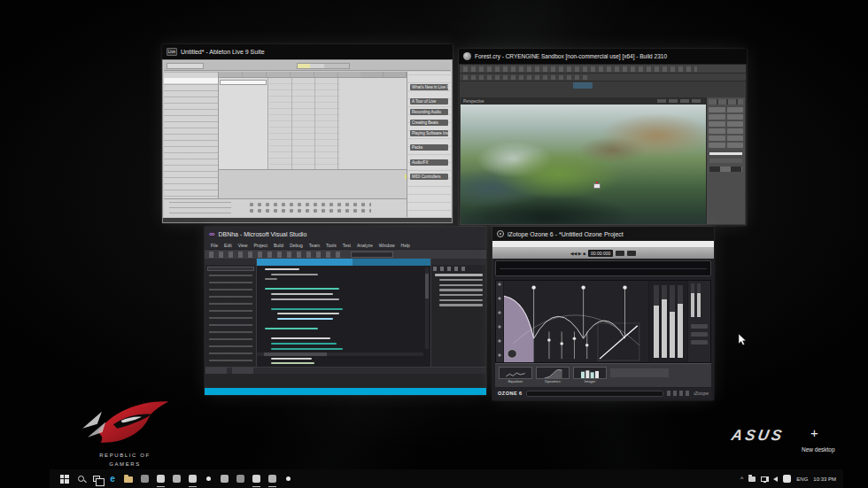 This screenshot has width=868, height=488. I want to click on tray-chevron-icon: ^, so click(742, 478).